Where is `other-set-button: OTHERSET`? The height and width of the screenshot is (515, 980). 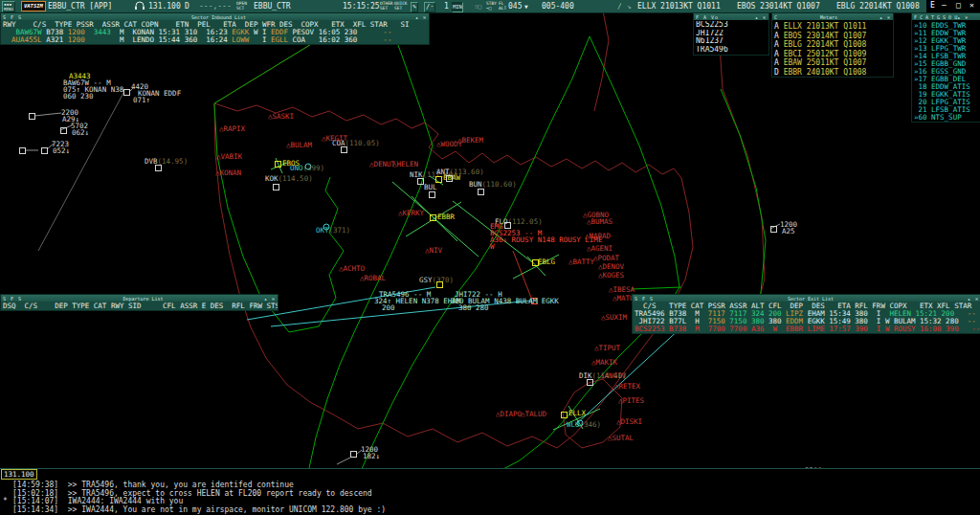
other-set-button: OTHERSET is located at coordinates (387, 6).